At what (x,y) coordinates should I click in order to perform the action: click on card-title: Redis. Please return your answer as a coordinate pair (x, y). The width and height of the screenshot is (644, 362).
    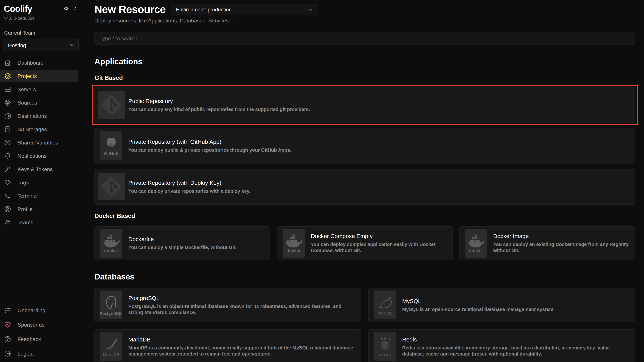
    Looking at the image, I should click on (516, 339).